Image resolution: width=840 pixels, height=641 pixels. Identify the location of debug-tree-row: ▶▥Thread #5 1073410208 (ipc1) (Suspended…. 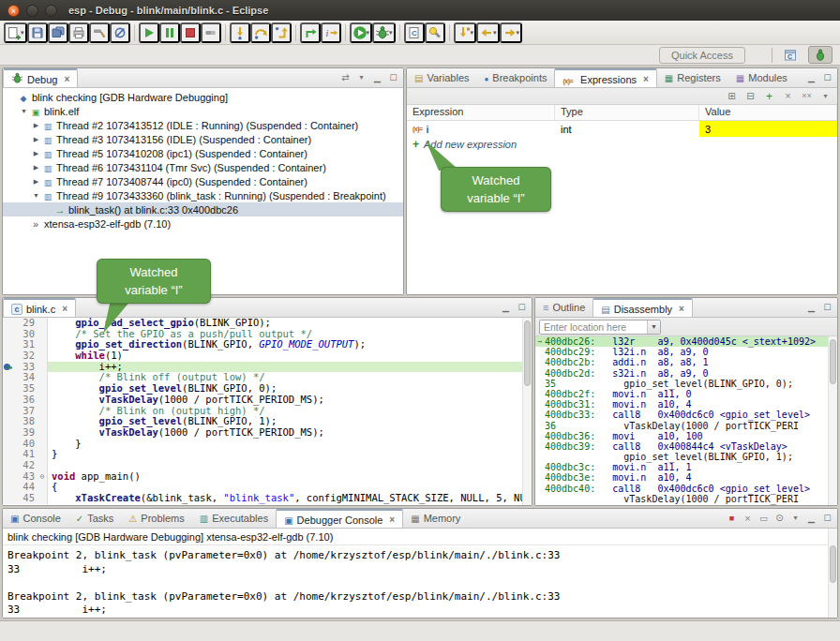
(202, 154).